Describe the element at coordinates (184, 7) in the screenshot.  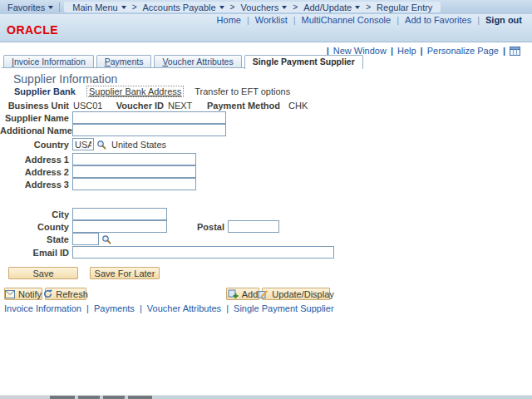
I see `breadcrumb-accounts-payable: Accounts Payable` at that location.